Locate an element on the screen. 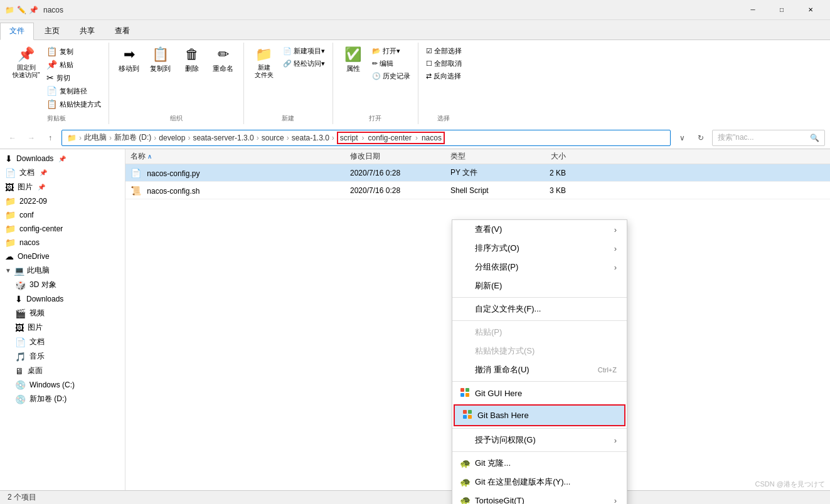 The image size is (830, 504). file-size-sh: 3 KB is located at coordinates (546, 191).